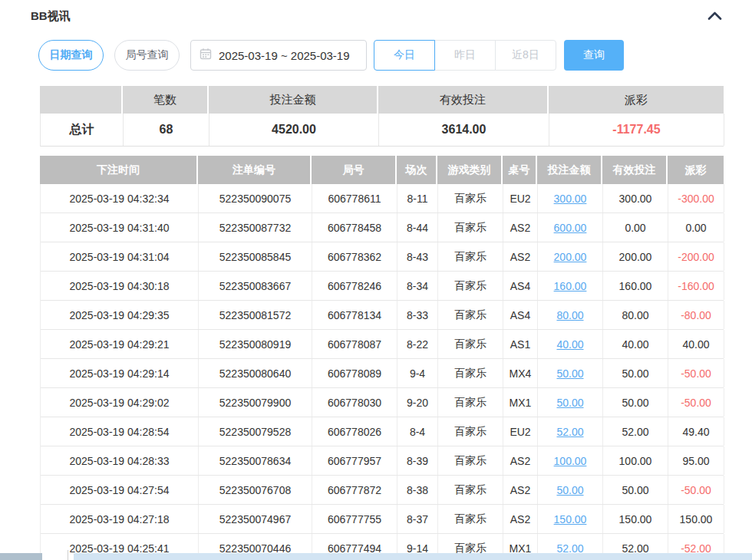 Image resolution: width=752 pixels, height=560 pixels. What do you see at coordinates (636, 100) in the screenshot?
I see `summary-header-payout: 派彩` at bounding box center [636, 100].